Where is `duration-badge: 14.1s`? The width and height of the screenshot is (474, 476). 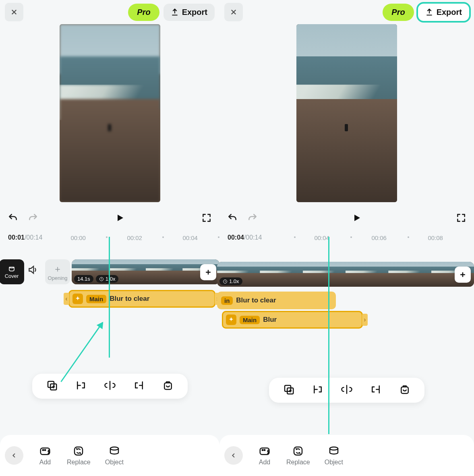 duration-badge: 14.1s is located at coordinates (84, 279).